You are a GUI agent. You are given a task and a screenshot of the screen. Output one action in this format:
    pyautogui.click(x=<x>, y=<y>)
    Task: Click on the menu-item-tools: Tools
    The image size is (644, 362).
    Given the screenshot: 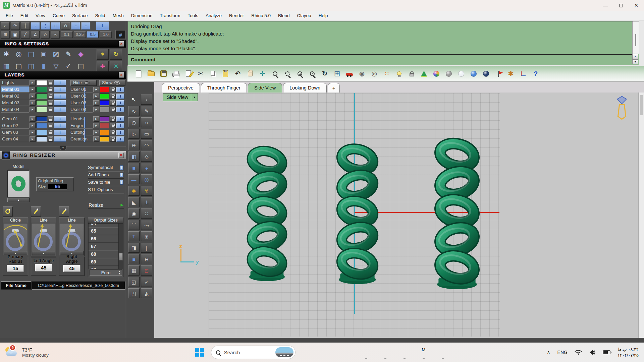 What is the action you would take?
    pyautogui.click(x=193, y=15)
    